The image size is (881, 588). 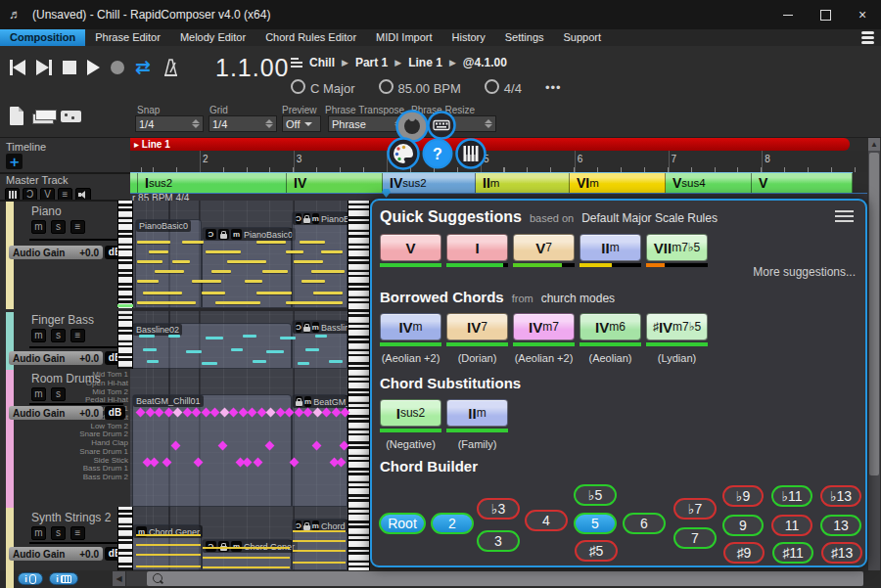 What do you see at coordinates (544, 250) in the screenshot?
I see `chord-chip-v7: V7` at bounding box center [544, 250].